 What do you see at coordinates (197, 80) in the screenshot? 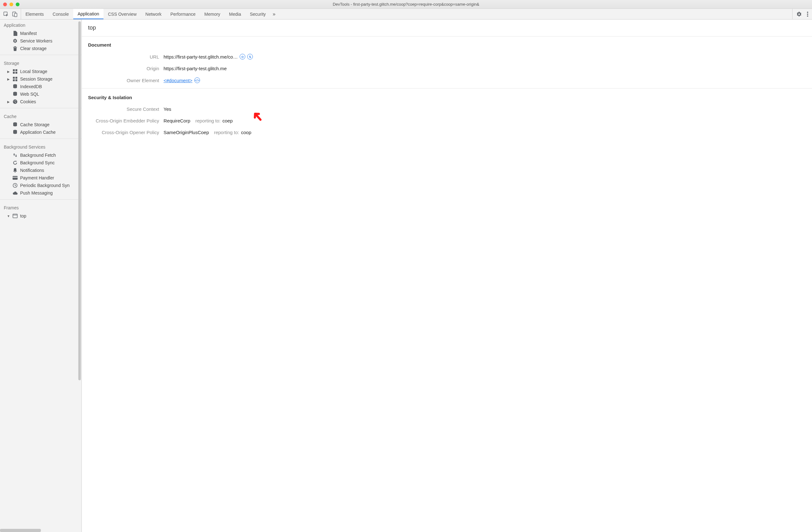
I see `reveal-element-icon: </>` at bounding box center [197, 80].